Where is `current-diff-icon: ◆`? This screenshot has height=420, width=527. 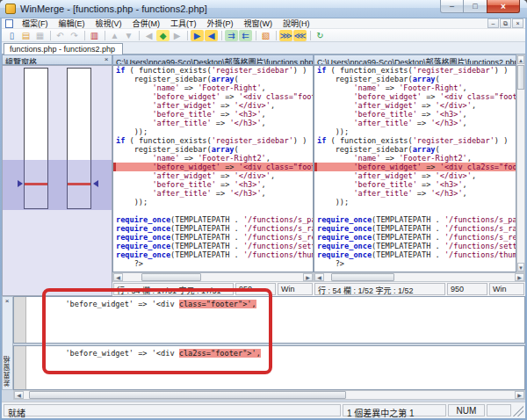 current-diff-icon: ◆ is located at coordinates (163, 35).